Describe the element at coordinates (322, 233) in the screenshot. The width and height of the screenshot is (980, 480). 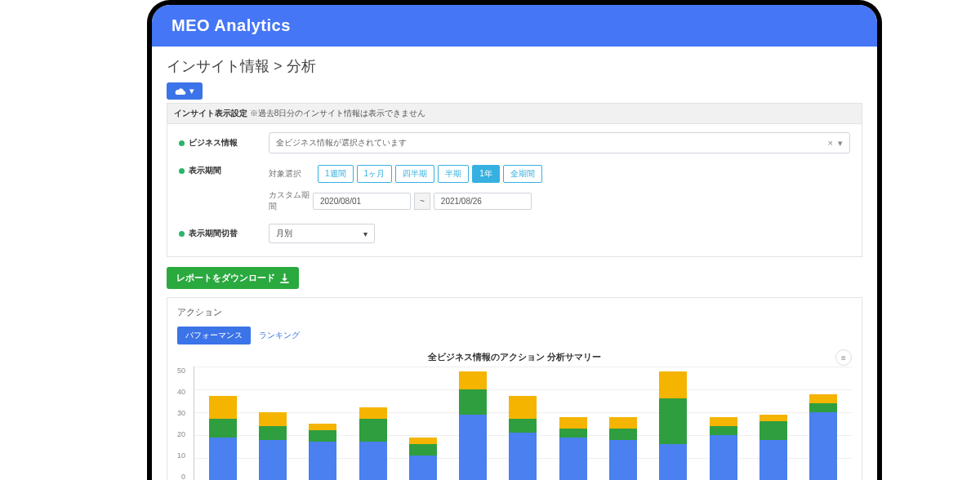
I see `unit-select: 月別 ▾` at that location.